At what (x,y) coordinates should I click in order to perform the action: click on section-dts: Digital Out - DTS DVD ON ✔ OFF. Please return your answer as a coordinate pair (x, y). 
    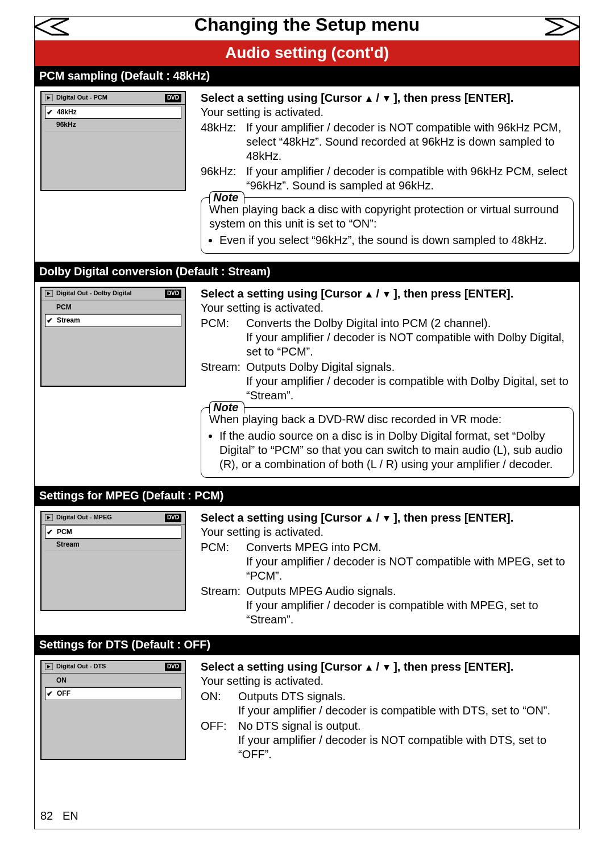
    Looking at the image, I should click on (307, 712).